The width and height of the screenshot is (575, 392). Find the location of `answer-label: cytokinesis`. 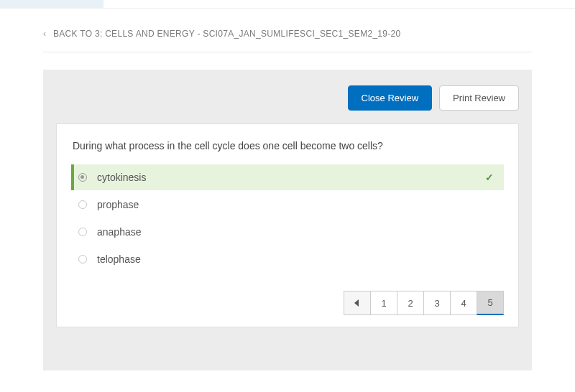

answer-label: cytokinesis is located at coordinates (121, 177).